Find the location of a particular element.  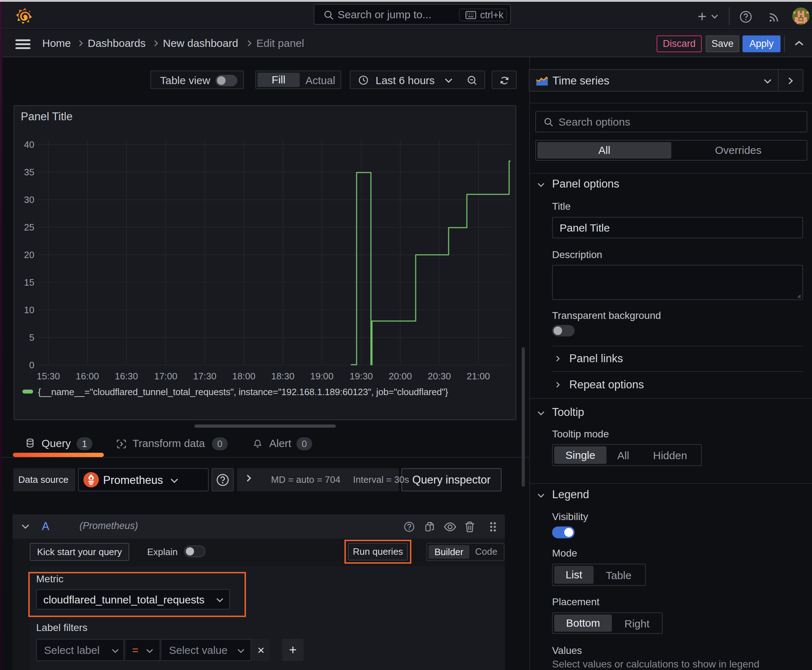

svg-text: 16:30 is located at coordinates (126, 376).